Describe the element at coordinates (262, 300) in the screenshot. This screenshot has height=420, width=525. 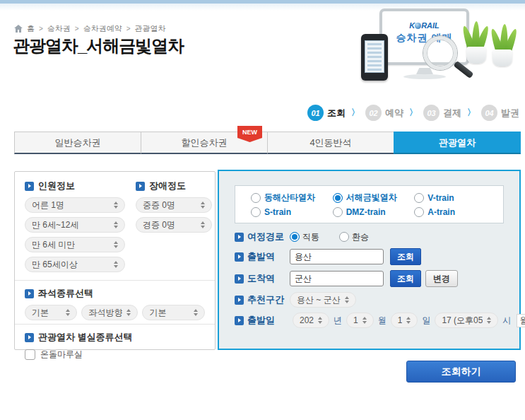
I see `recommended-label: 추천구간` at that location.